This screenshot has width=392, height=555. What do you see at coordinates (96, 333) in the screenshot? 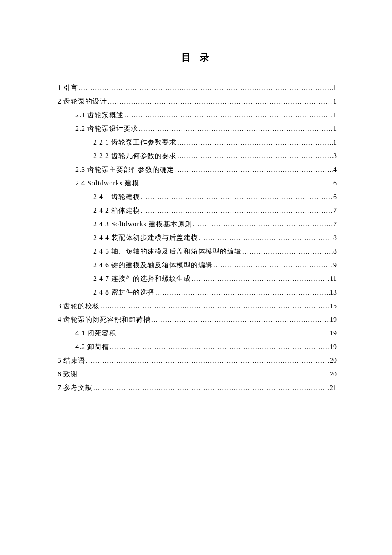
I see `toc-entry-label: 4.1 闭死容积` at bounding box center [96, 333].